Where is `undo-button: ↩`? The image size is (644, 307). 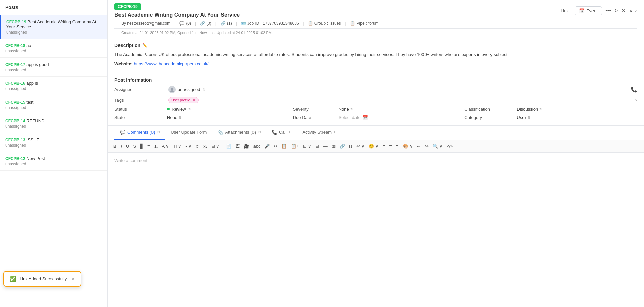
undo-button: ↩ is located at coordinates (419, 146).